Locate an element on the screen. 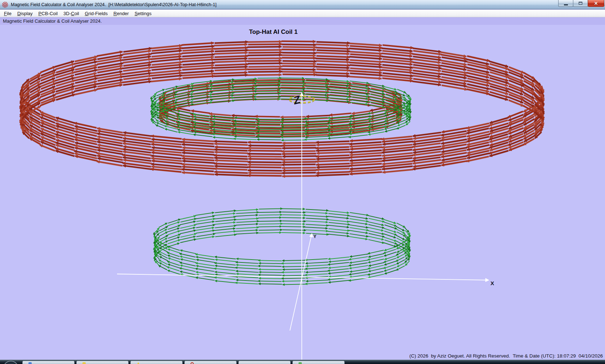  start-button is located at coordinates (11, 362).